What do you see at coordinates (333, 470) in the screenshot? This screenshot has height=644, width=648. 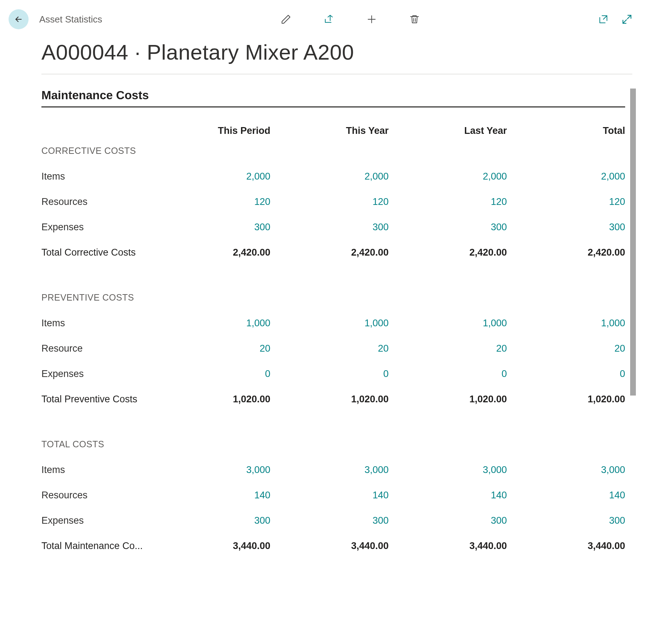 I see `table-row: Items3,0003,0003,0003,000` at bounding box center [333, 470].